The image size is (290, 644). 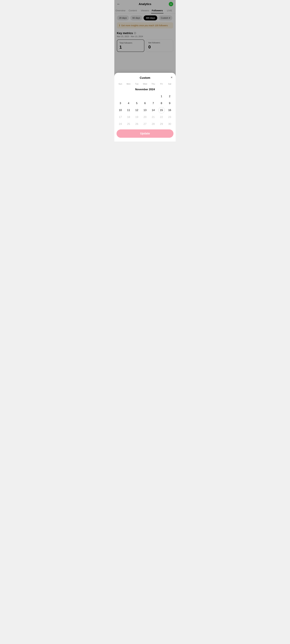 I want to click on cal-day-18: 18, so click(x=128, y=117).